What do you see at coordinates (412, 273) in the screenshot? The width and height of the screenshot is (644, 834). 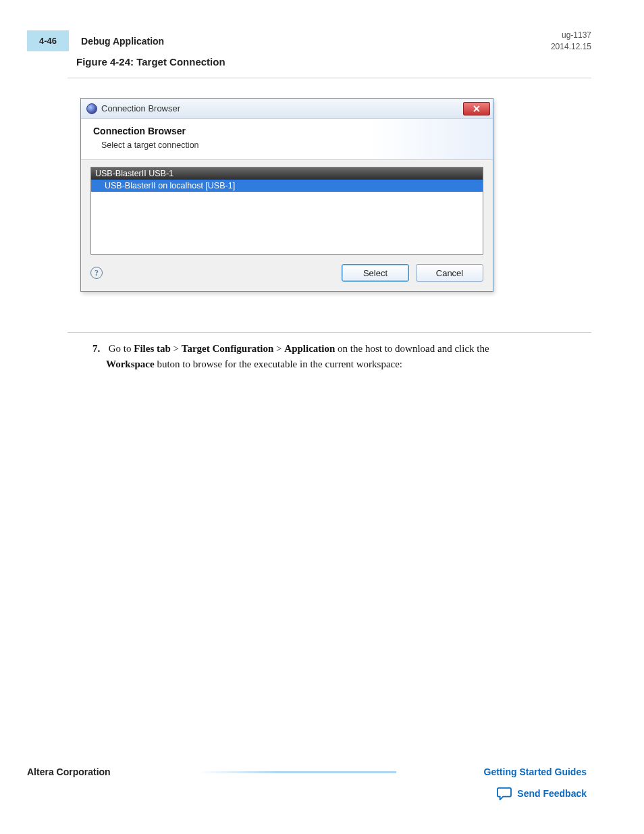 I see `dialog-buttons: Select Cancel` at bounding box center [412, 273].